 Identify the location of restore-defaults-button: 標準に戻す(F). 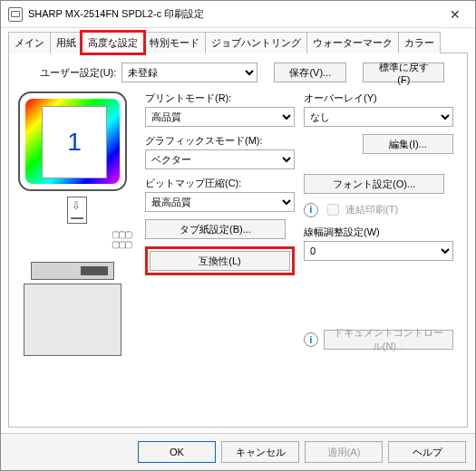
(403, 72).